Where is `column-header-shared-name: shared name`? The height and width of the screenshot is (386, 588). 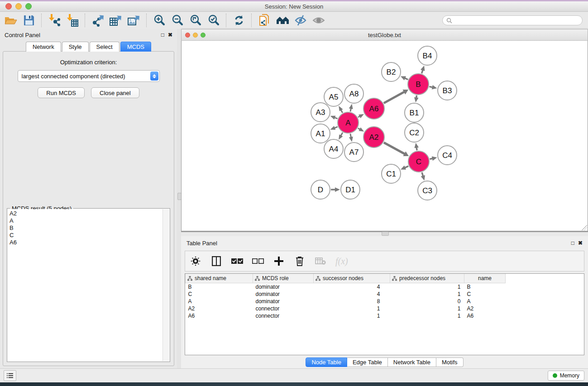
column-header-shared-name: shared name is located at coordinates (219, 279).